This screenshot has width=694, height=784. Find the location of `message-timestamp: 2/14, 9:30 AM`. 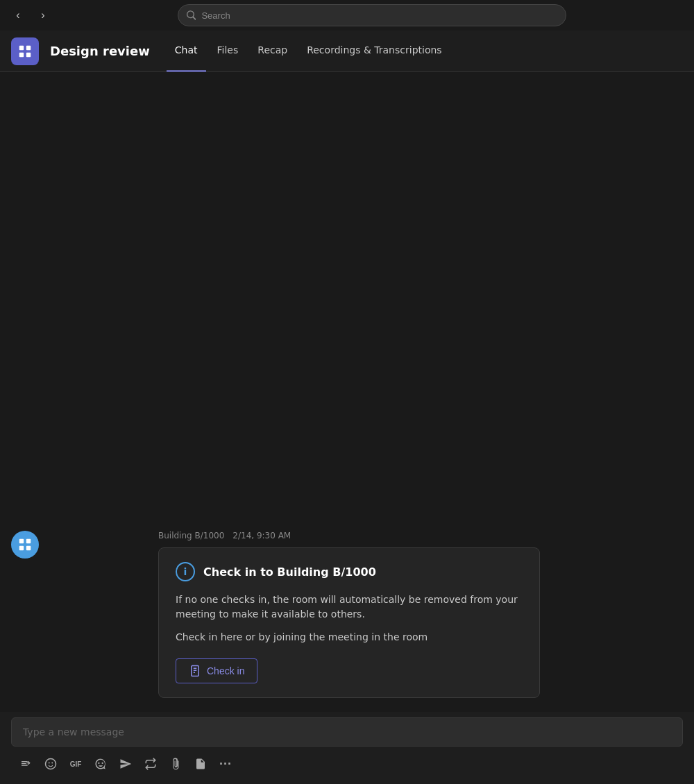

message-timestamp: 2/14, 9:30 AM is located at coordinates (262, 536).